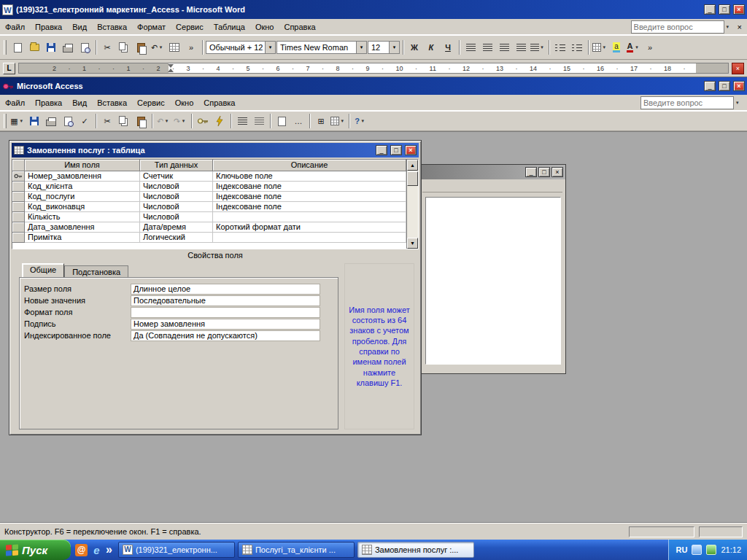 The height and width of the screenshot is (560, 747). What do you see at coordinates (687, 103) in the screenshot?
I see `access-question-input` at bounding box center [687, 103].